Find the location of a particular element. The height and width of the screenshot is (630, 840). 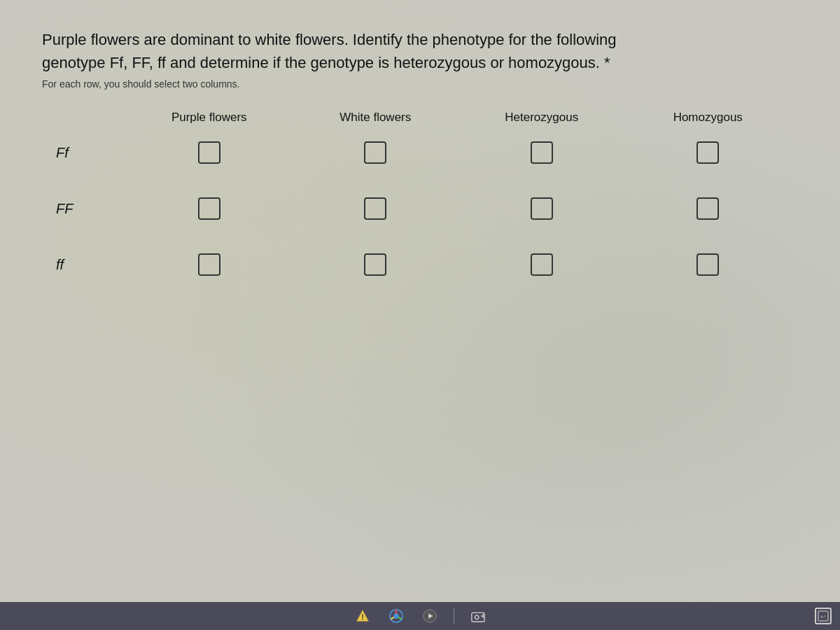

col-header-homozygous: Homozygous is located at coordinates (708, 118).